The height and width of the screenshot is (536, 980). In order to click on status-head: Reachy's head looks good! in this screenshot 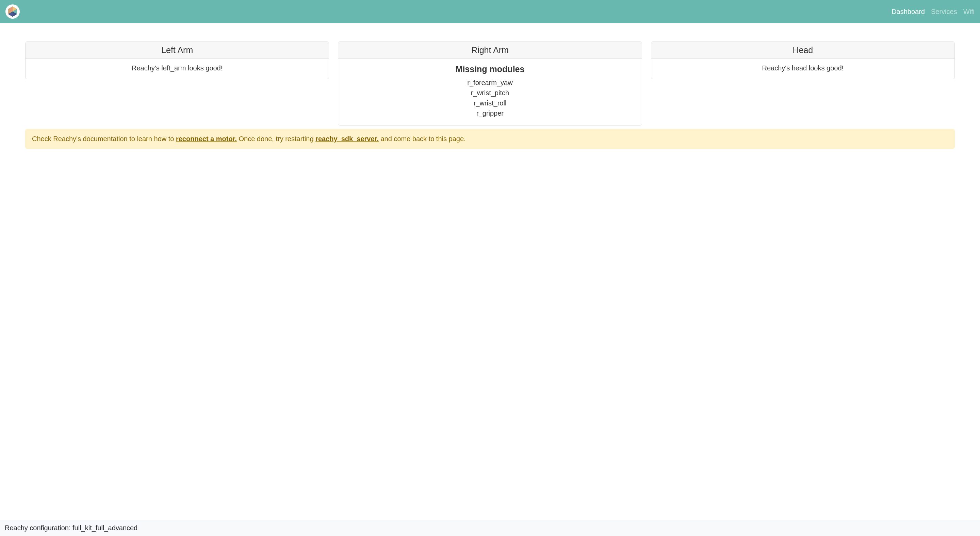, I will do `click(803, 68)`.